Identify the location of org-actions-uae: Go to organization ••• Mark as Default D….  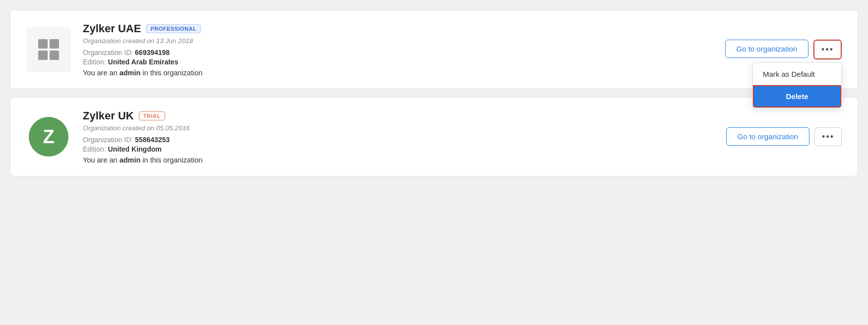
(784, 50).